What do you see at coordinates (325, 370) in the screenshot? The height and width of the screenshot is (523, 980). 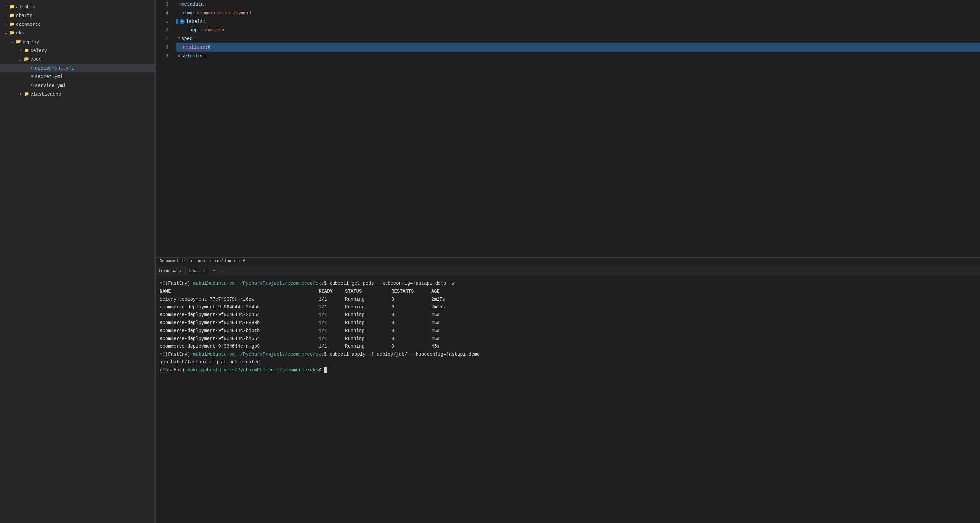 I see `terminal-cursor` at bounding box center [325, 370].